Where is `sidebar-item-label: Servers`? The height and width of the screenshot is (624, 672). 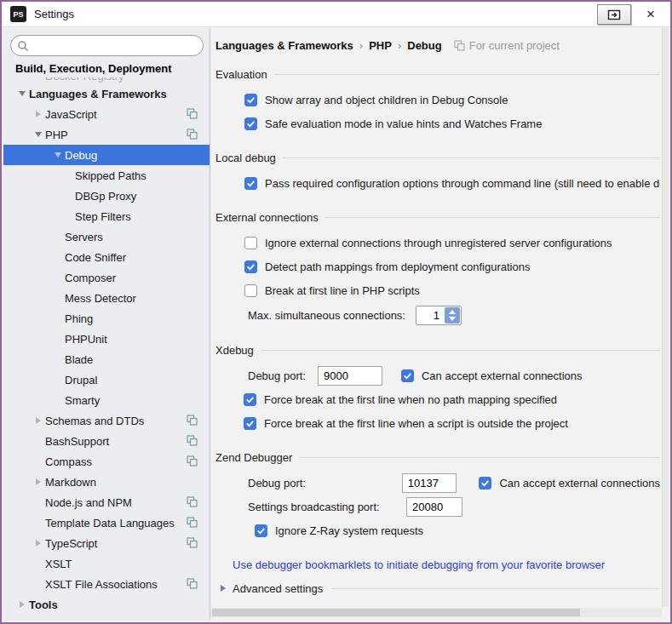 sidebar-item-label: Servers is located at coordinates (83, 237).